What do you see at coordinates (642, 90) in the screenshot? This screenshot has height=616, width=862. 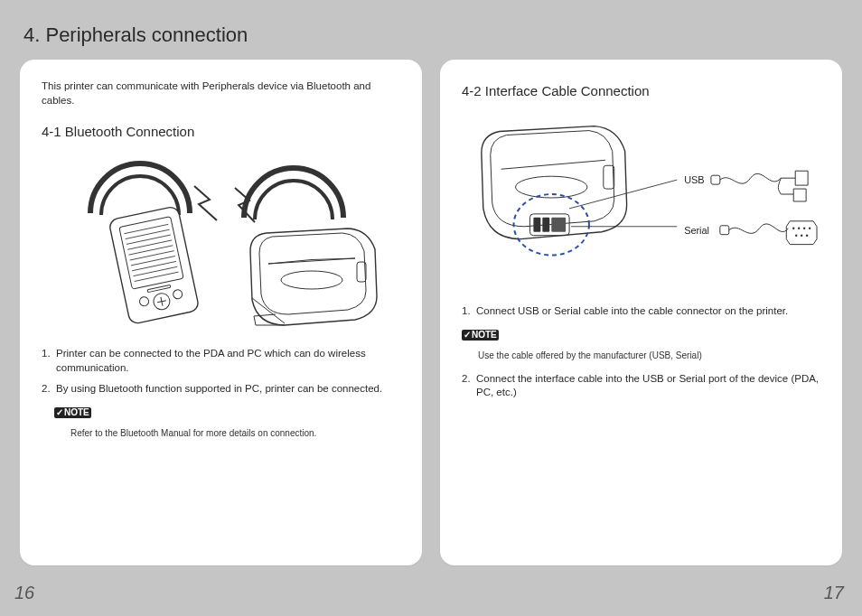 I see `subsection-title-cable: 4-2 Interface Cable Connection` at bounding box center [642, 90].